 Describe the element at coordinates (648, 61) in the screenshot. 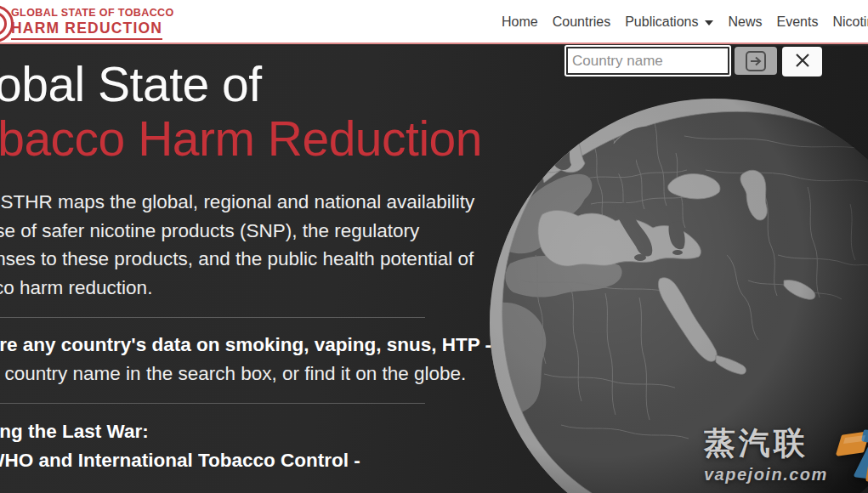

I see `country-search-input` at that location.